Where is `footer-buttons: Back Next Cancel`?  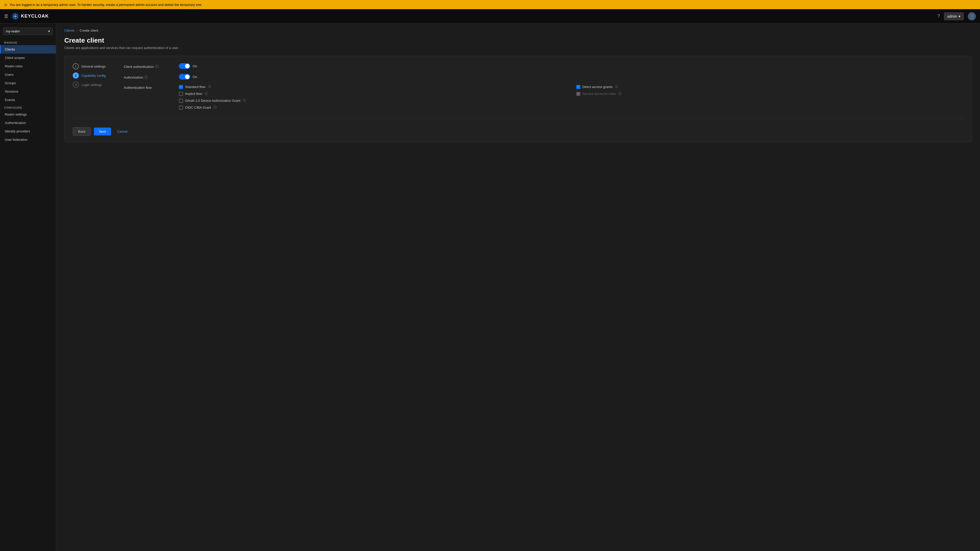 footer-buttons: Back Next Cancel is located at coordinates (518, 129).